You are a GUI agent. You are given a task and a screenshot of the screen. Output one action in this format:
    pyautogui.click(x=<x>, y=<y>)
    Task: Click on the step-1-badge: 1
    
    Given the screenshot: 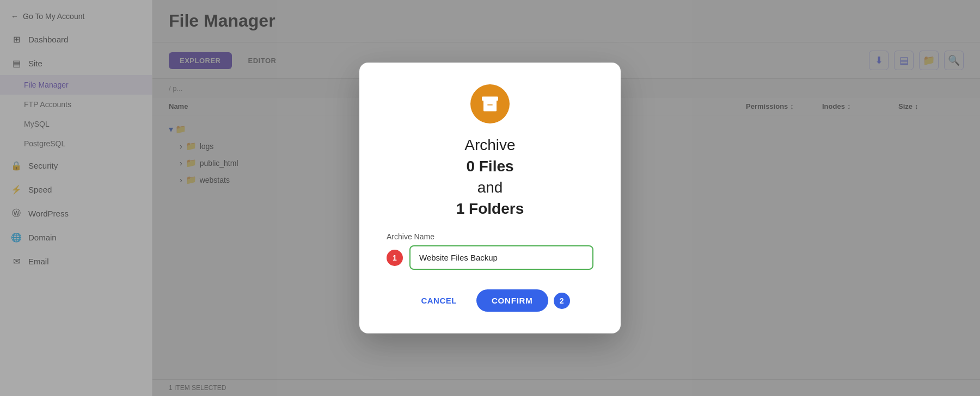 What is the action you would take?
    pyautogui.click(x=395, y=258)
    